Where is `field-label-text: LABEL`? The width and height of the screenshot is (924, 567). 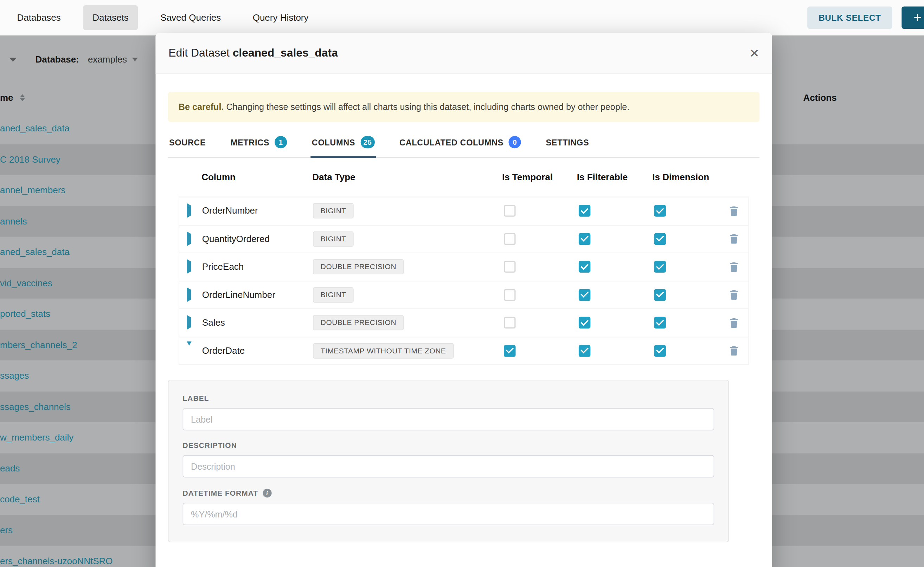
field-label-text: LABEL is located at coordinates (196, 399).